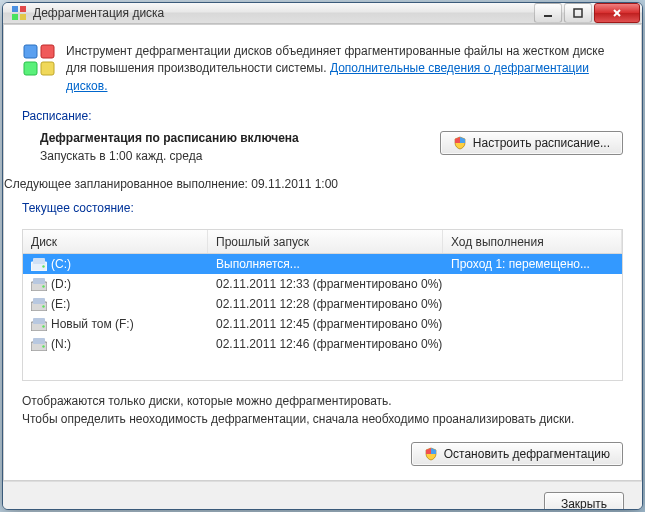  I want to click on table-row: (D:)02.11.2011 12:33 (фрагментировано 0%…, so click(322, 284).